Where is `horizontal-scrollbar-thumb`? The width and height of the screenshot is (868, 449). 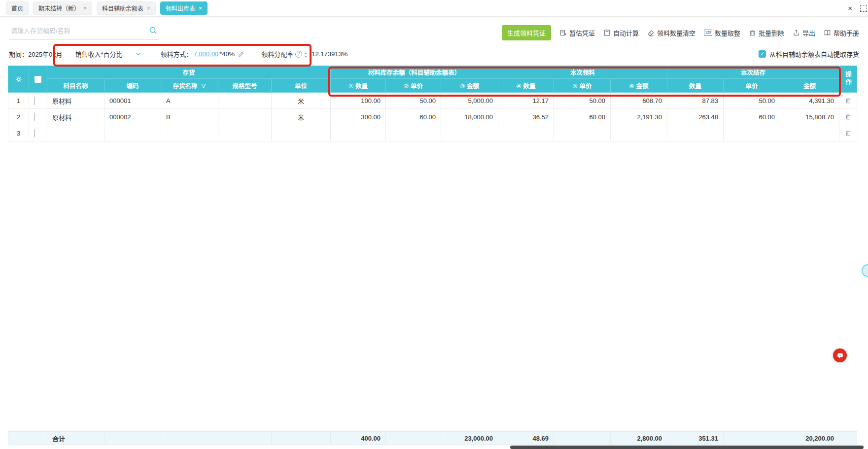
horizontal-scrollbar-thumb is located at coordinates (687, 448).